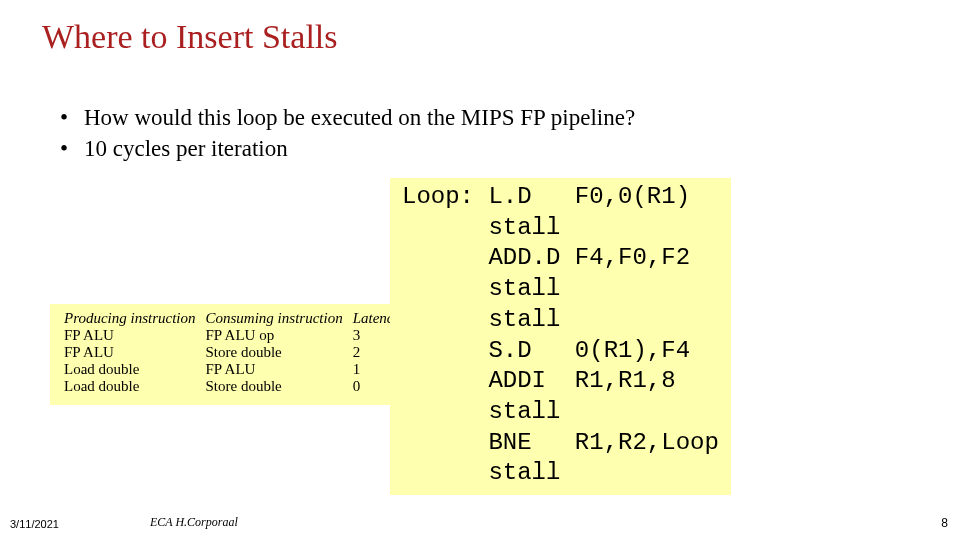 Image resolution: width=960 pixels, height=540 pixels. What do you see at coordinates (546, 196) in the screenshot?
I see `code-line: Loop: L.D F0,0(R1)` at bounding box center [546, 196].